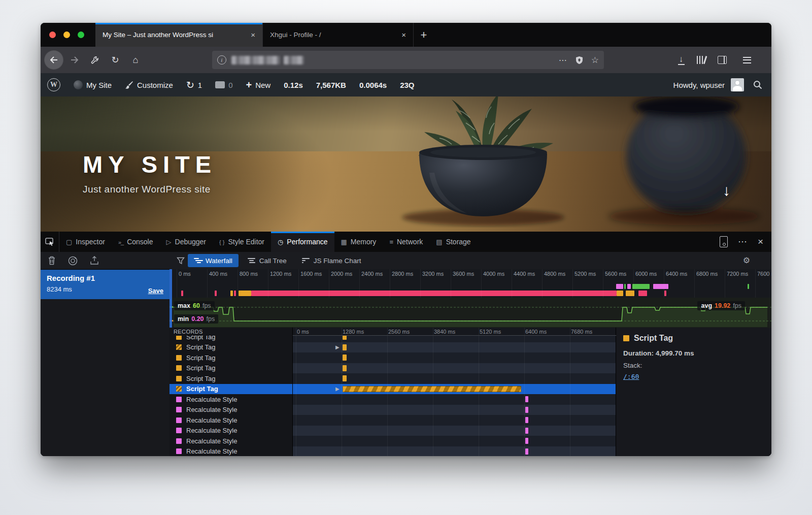 Image resolution: width=812 pixels, height=515 pixels. Describe the element at coordinates (171, 299) in the screenshot. I see `overview-selection-handle` at that location.